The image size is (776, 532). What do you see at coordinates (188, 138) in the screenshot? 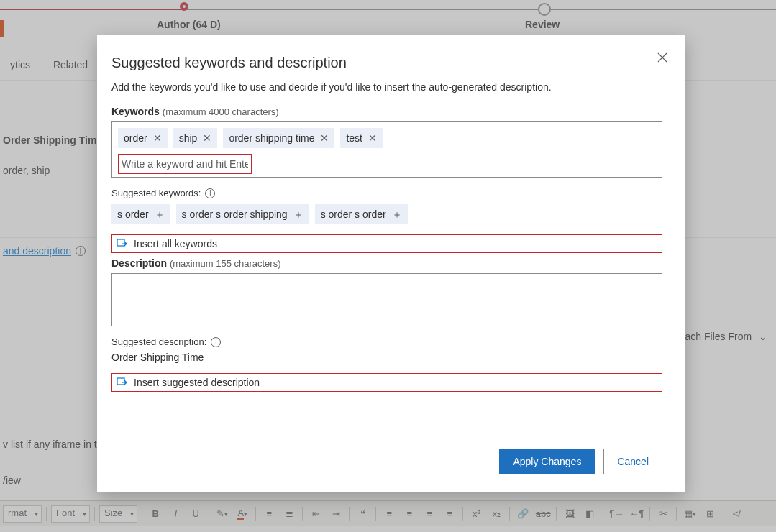
I see `chip-label: ship` at bounding box center [188, 138].